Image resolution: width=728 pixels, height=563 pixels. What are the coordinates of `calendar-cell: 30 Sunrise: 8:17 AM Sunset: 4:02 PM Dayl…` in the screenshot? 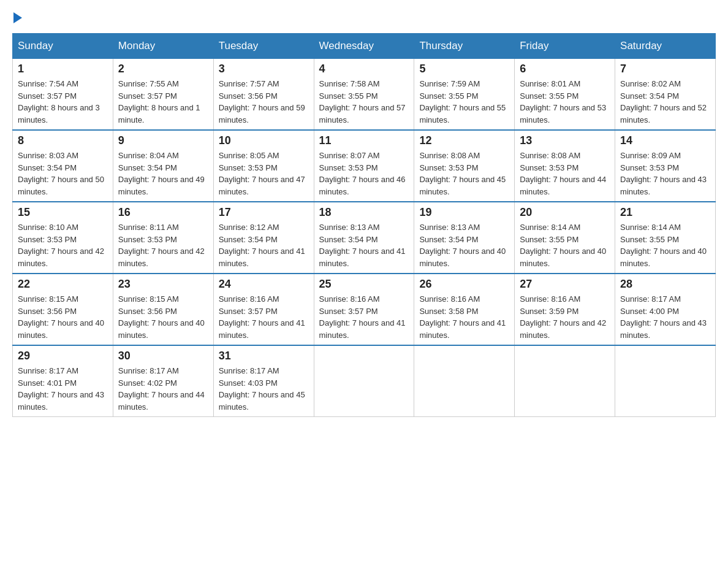 It's located at (163, 381).